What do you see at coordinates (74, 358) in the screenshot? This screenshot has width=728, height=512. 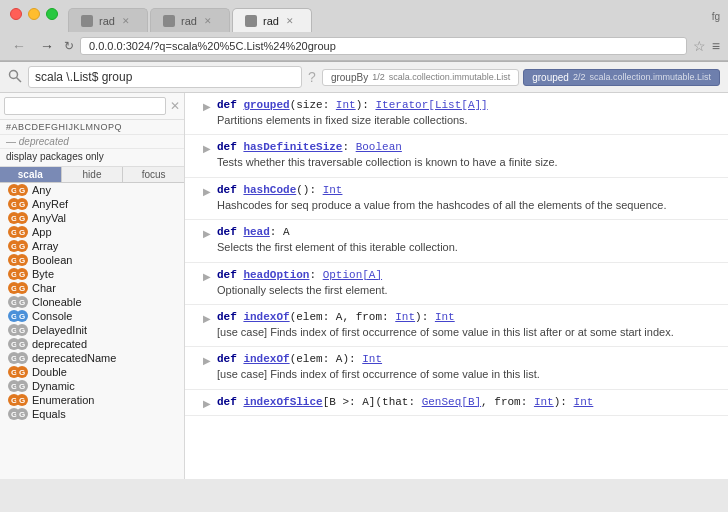 I see `sidebar-item-label: deprecatedName` at bounding box center [74, 358].